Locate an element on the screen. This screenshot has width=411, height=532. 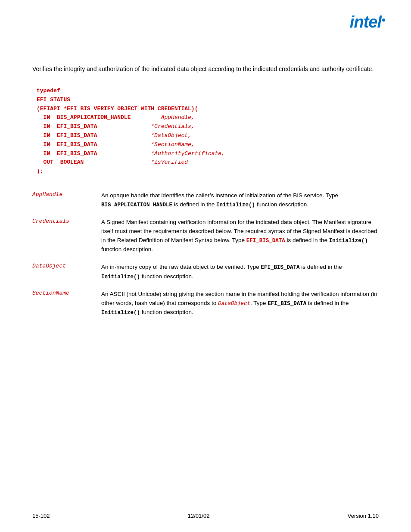
param-row-0: AppHandleAn opaque handle that identifie… is located at coordinates (206, 205).